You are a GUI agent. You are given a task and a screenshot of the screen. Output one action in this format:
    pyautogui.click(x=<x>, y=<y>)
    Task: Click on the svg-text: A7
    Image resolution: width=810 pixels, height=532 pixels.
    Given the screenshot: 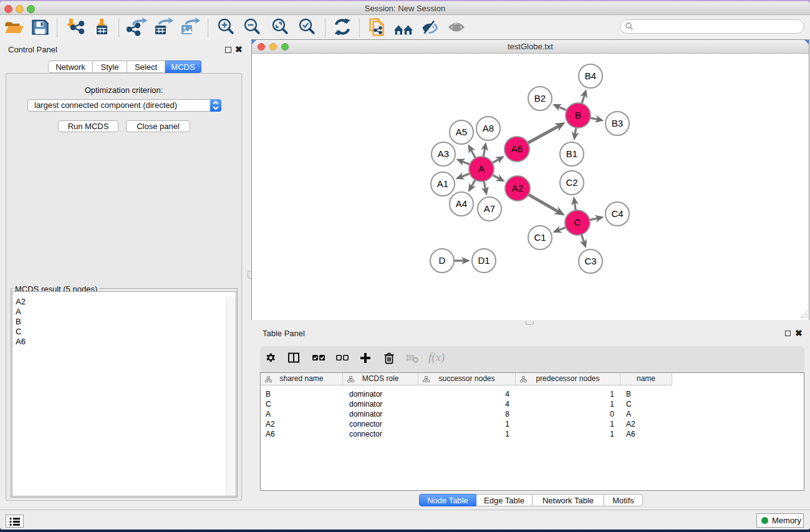 What is the action you would take?
    pyautogui.click(x=489, y=208)
    